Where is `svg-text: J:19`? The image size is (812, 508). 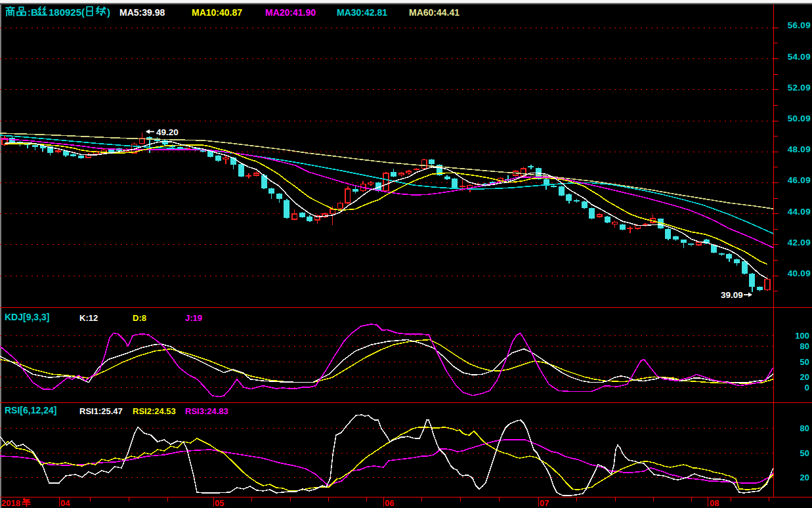 svg-text: J:19 is located at coordinates (194, 318).